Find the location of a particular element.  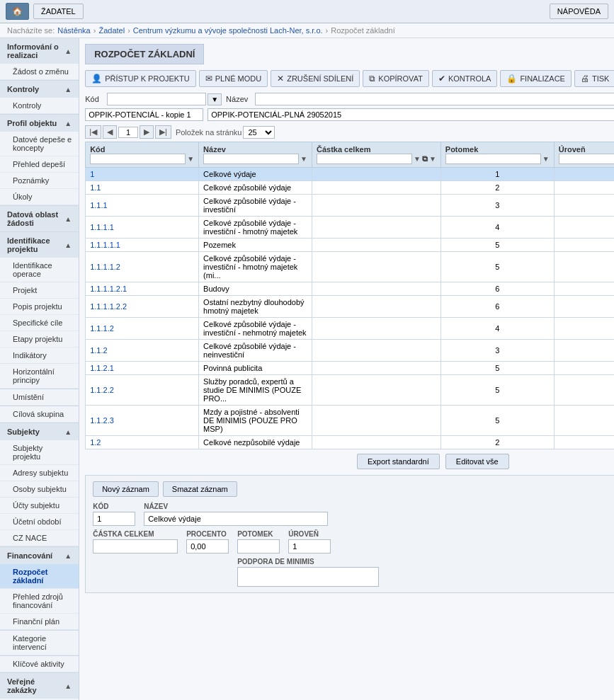

col-filter-uroven is located at coordinates (586, 159).